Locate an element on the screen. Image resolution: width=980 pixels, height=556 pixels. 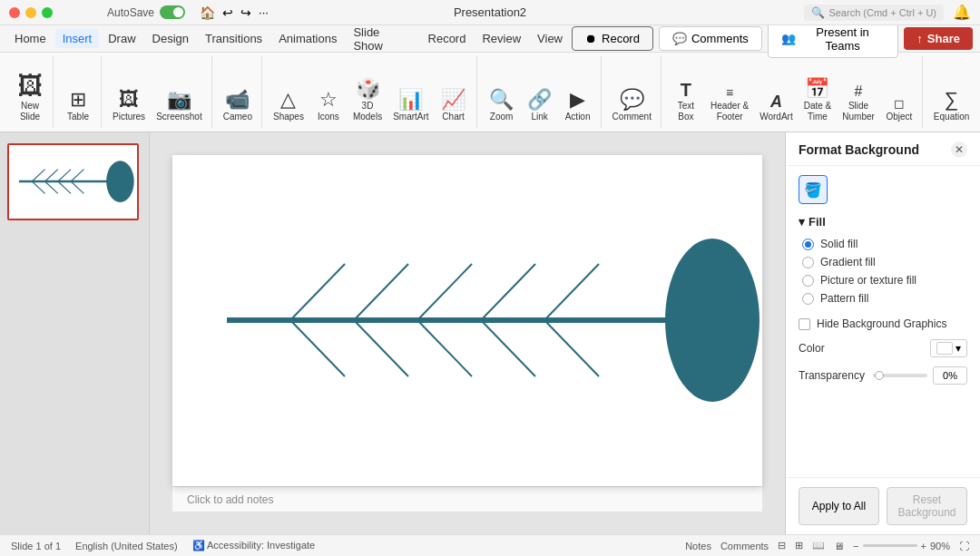
equation-button: ∑ Equation is located at coordinates (951, 106).